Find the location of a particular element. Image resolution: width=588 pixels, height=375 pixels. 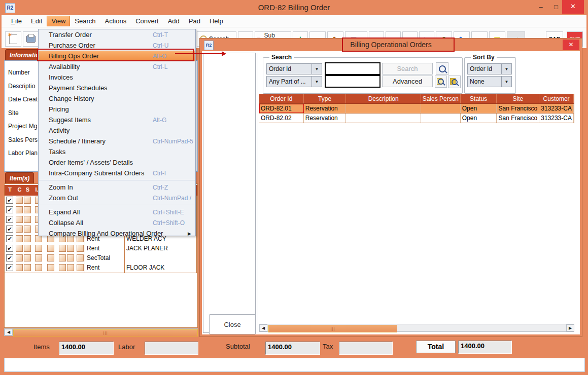

menubar-item-search: Search is located at coordinates (85, 21).